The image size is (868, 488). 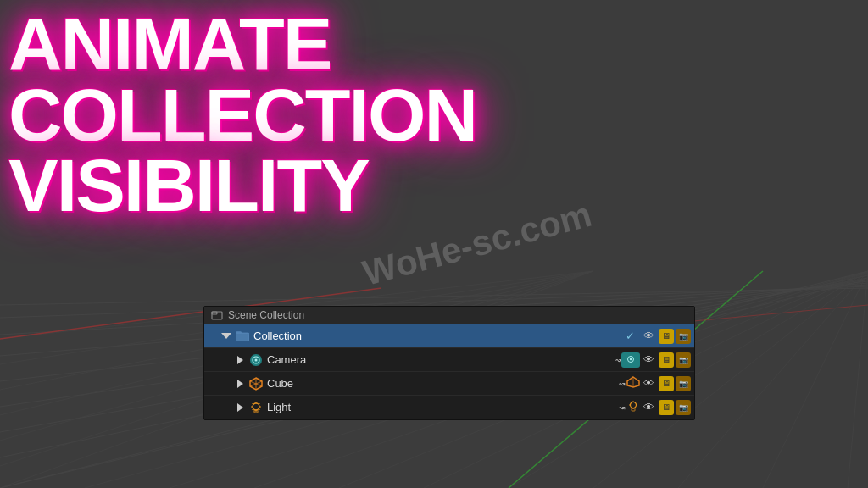 What do you see at coordinates (240, 360) in the screenshot?
I see `triangle-camera` at bounding box center [240, 360].